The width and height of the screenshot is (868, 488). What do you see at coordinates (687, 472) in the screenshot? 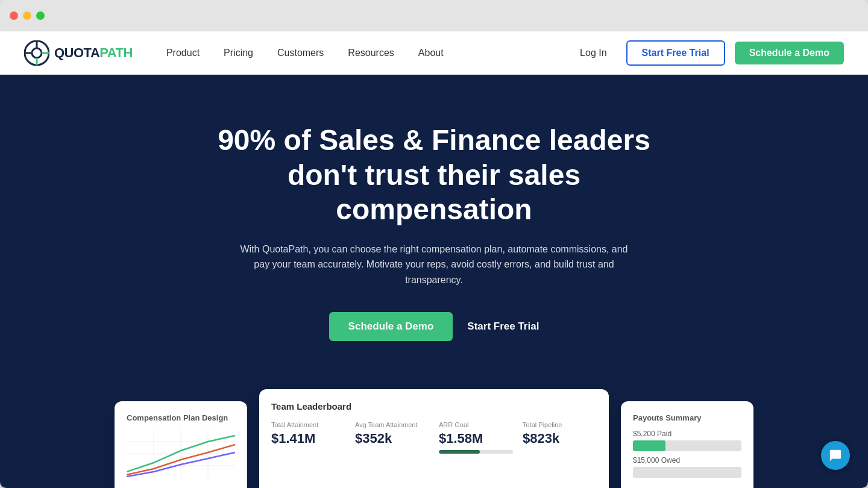
I see `payout-owed-bar` at bounding box center [687, 472].